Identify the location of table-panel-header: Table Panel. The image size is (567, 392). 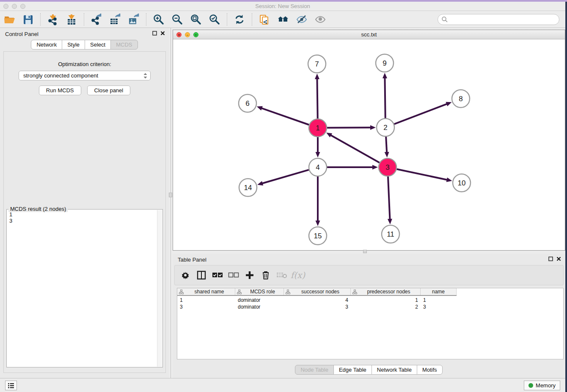
(369, 259).